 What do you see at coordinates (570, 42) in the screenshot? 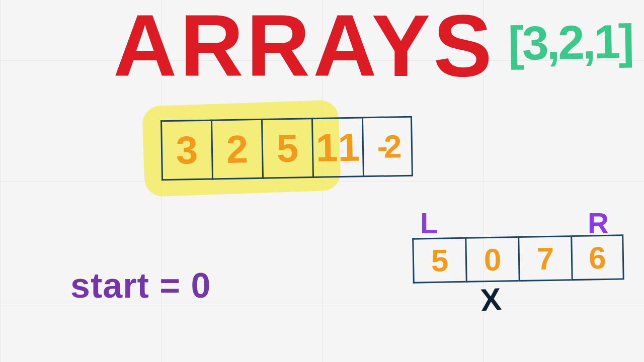
I see `array-literal: [3,2,1]` at bounding box center [570, 42].